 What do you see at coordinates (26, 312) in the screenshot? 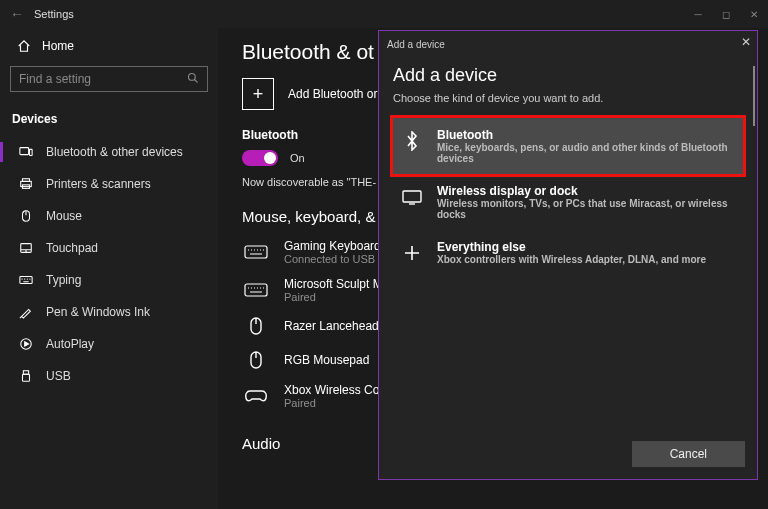
I see `pen-icon` at bounding box center [26, 312].